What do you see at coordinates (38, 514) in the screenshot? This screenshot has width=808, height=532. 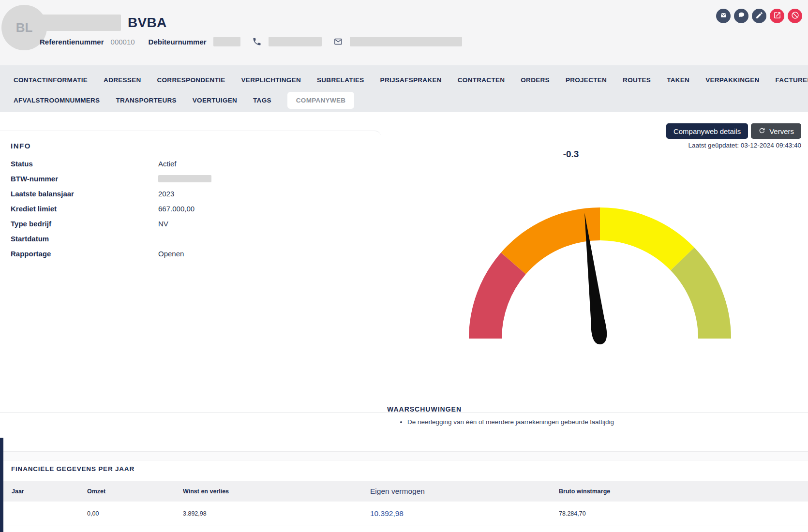 I see `cell-jaar` at bounding box center [38, 514].